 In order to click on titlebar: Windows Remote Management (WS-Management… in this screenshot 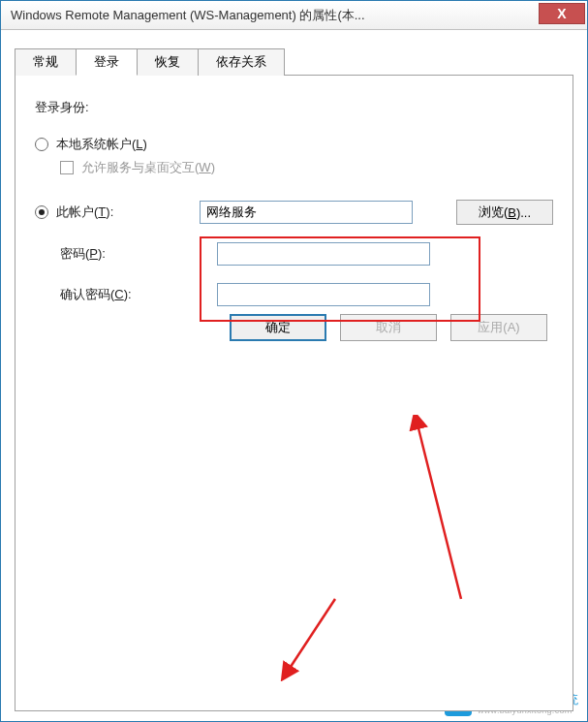, I will do `click(294, 16)`.